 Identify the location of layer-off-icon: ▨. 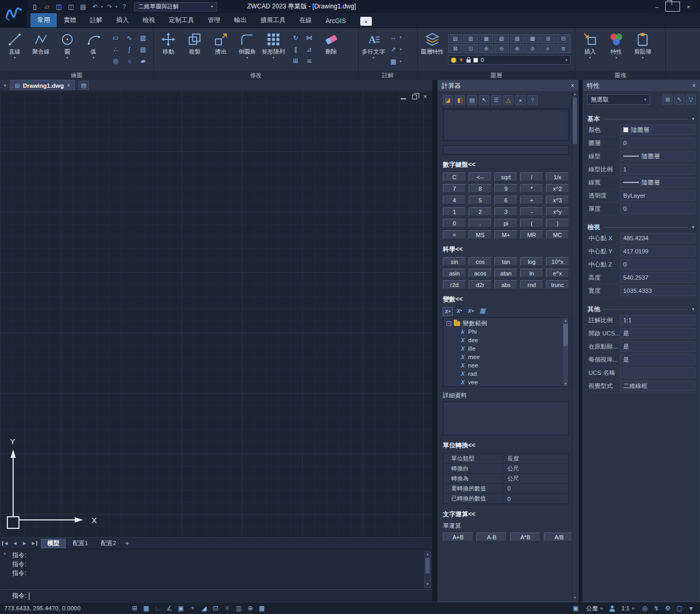
(518, 39).